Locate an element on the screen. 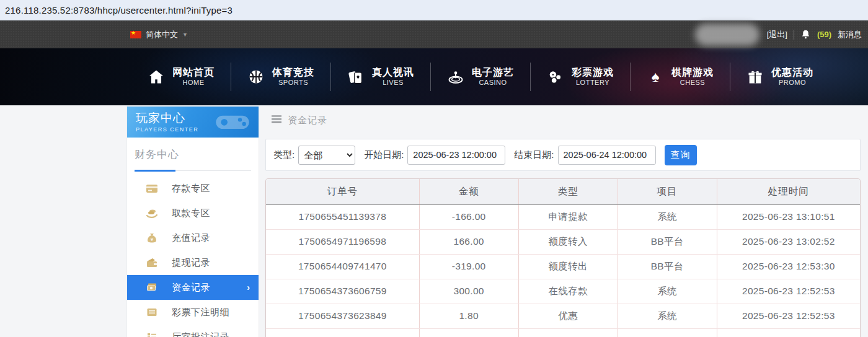  hand-money-icon is located at coordinates (152, 213).